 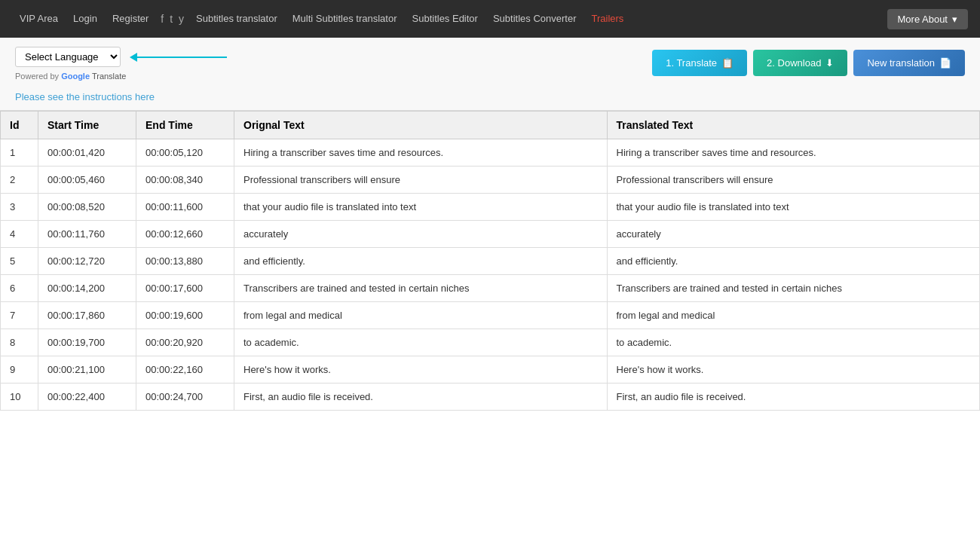 What do you see at coordinates (793, 316) in the screenshot?
I see `cell-trans: from legal and medical` at bounding box center [793, 316].